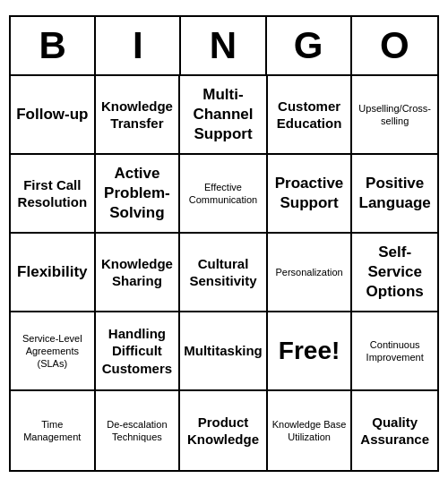 The image size is (448, 487). What do you see at coordinates (394, 194) in the screenshot?
I see `bingo-cell-9: Positive Language` at bounding box center [394, 194].